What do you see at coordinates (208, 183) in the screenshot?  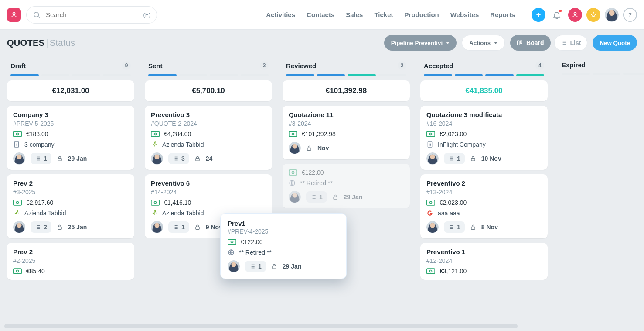 I see `card-title: Preventivo 6` at bounding box center [208, 183].